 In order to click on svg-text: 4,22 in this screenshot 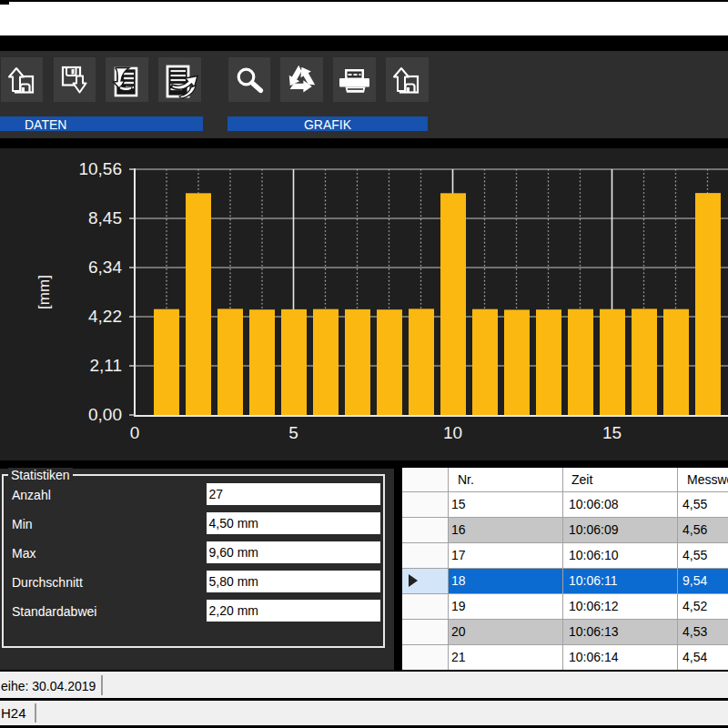, I will do `click(106, 317)`.